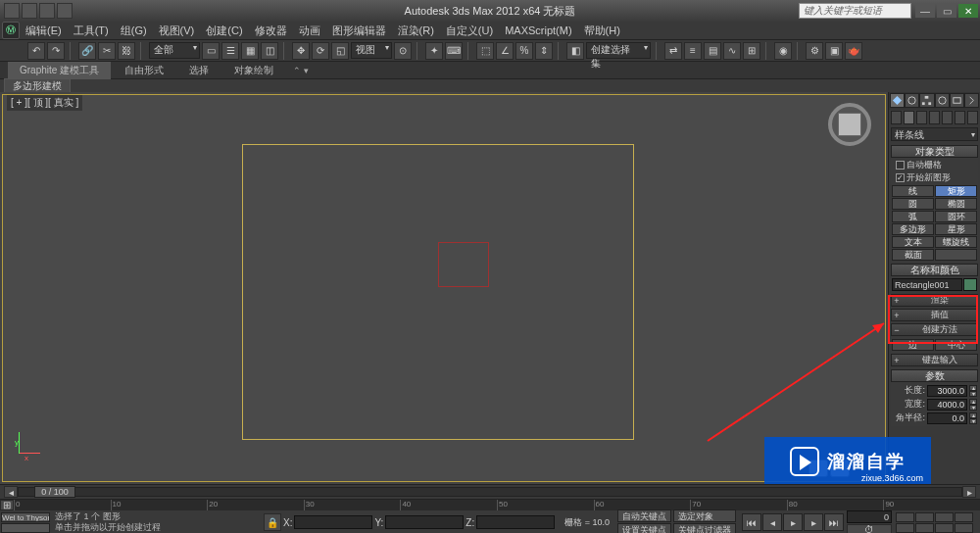 The height and width of the screenshot is (533, 980). I want to click on trackbar-toggle-icon: ⊞, so click(7, 506).